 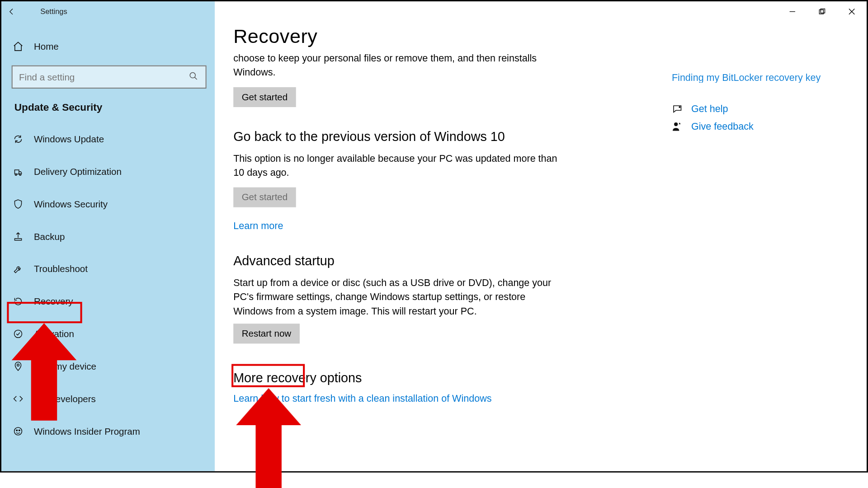 What do you see at coordinates (108, 366) in the screenshot?
I see `sidebar-item-find-my-device: Find my device` at bounding box center [108, 366].